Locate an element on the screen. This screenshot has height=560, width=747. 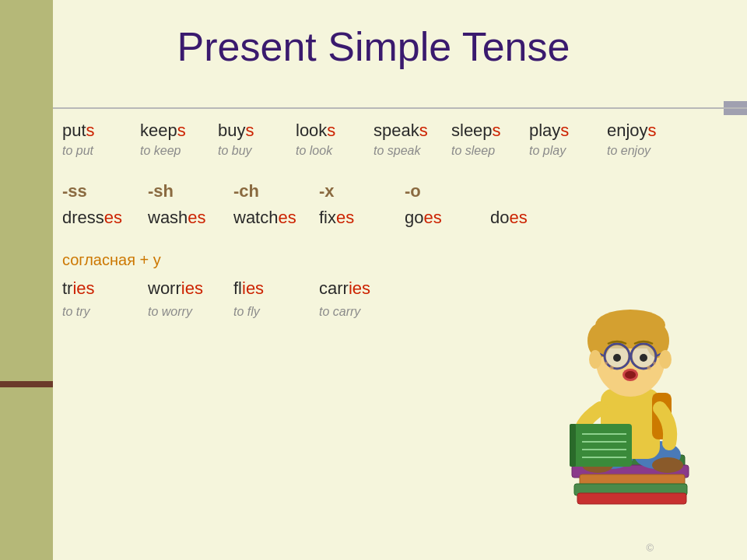
verb-watches: watches is located at coordinates (276, 218).